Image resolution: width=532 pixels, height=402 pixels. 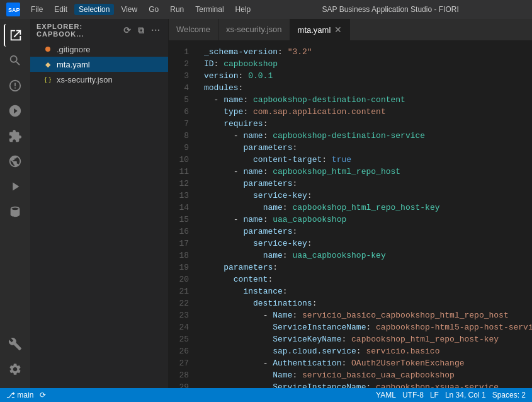 What do you see at coordinates (15, 136) in the screenshot?
I see `extensions-icon` at bounding box center [15, 136].